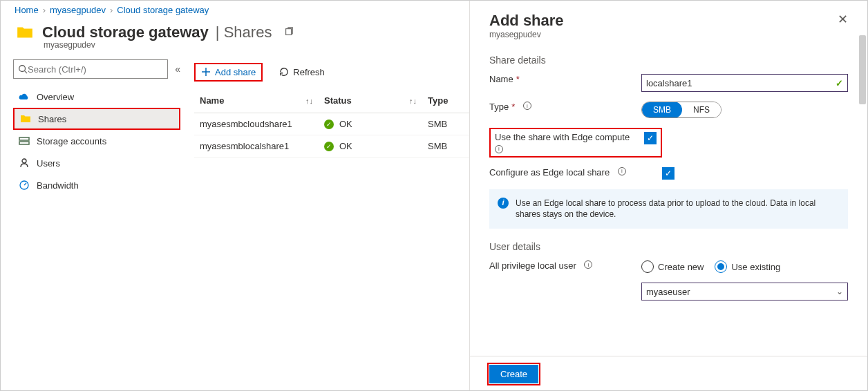  Describe the element at coordinates (862, 70) in the screenshot. I see `scrollbar` at that location.